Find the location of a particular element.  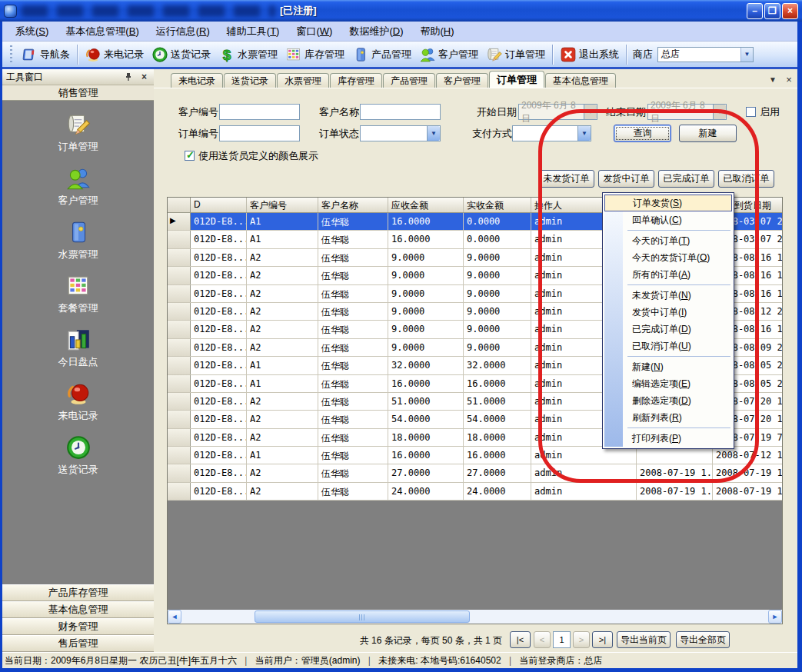

export-all-pages-button: 导出全部页 is located at coordinates (703, 640).